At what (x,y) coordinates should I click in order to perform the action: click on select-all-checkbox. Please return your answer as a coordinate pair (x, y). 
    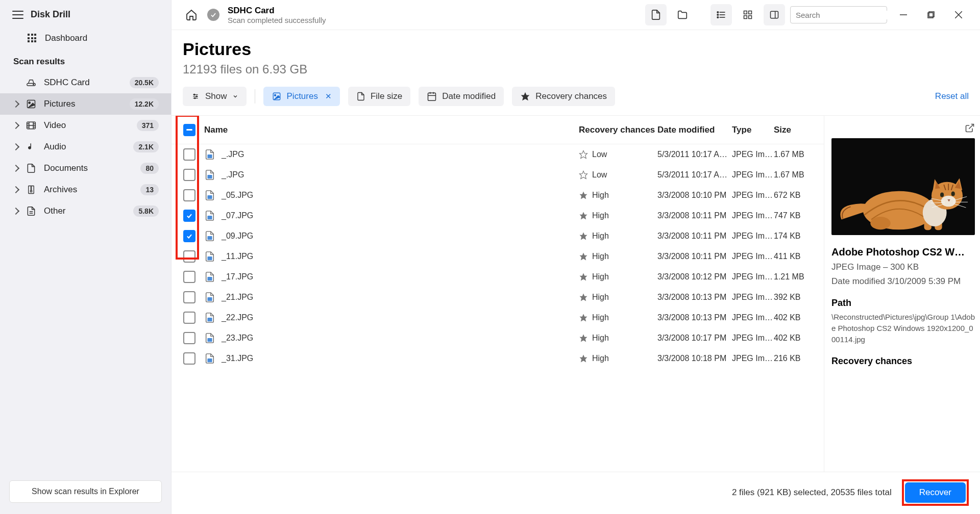
    Looking at the image, I should click on (189, 130).